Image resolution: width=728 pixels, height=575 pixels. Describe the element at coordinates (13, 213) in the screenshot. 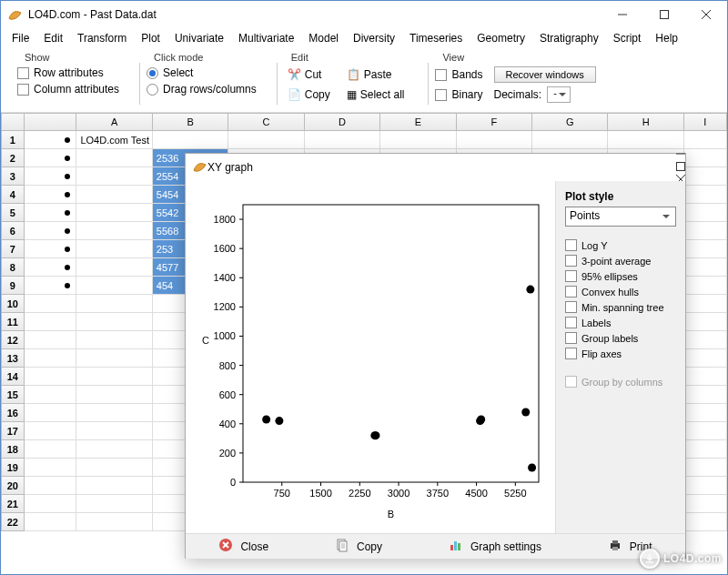

I see `row-header: 5` at that location.